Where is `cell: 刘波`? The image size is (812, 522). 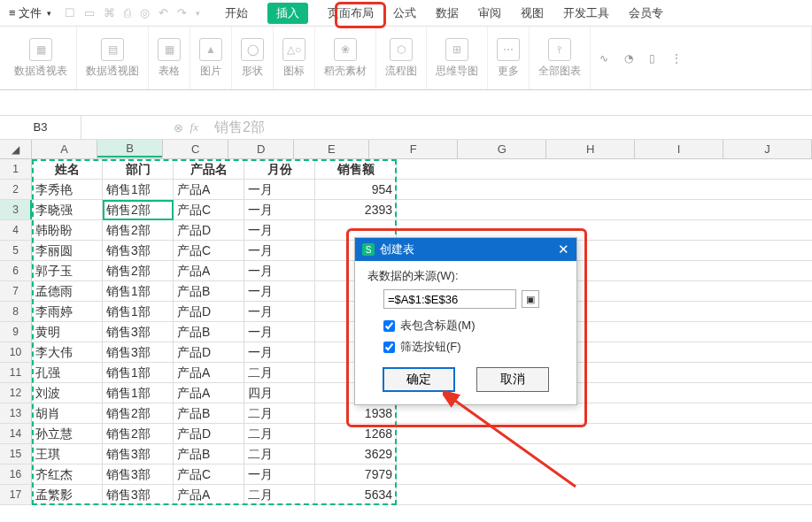 cell: 刘波 is located at coordinates (67, 393).